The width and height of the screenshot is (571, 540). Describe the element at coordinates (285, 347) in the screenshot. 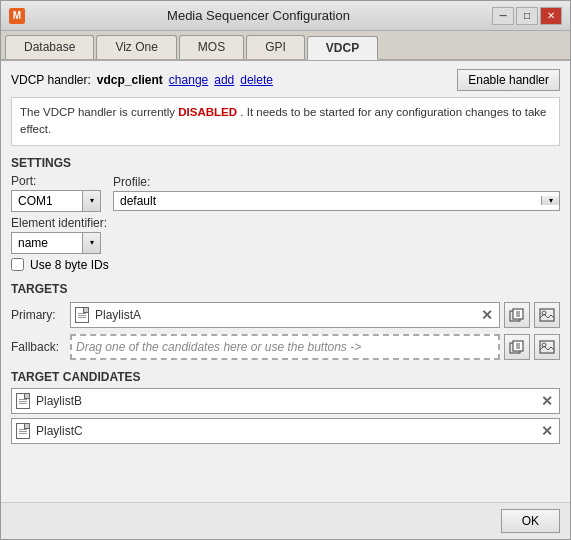

I see `fallback-input: Drag one of the candidates here or use t…` at that location.